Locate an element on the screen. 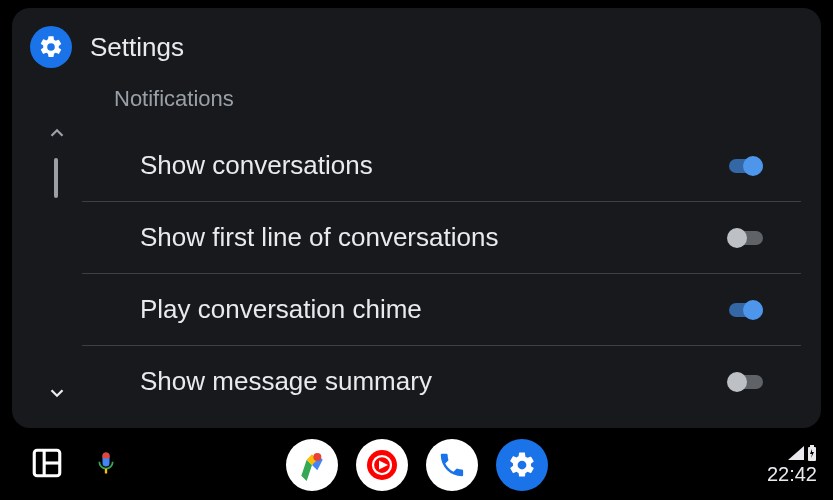 The height and width of the screenshot is (500, 833). setting-row-show-first-line: Show first line of conversations is located at coordinates (442, 238).